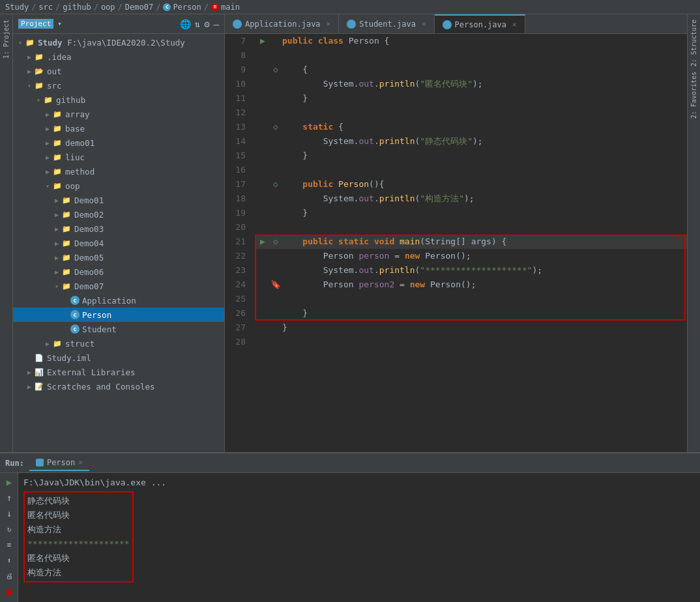 The width and height of the screenshot is (700, 602). I want to click on tree-arrow-demo01: ▶, so click(48, 143).